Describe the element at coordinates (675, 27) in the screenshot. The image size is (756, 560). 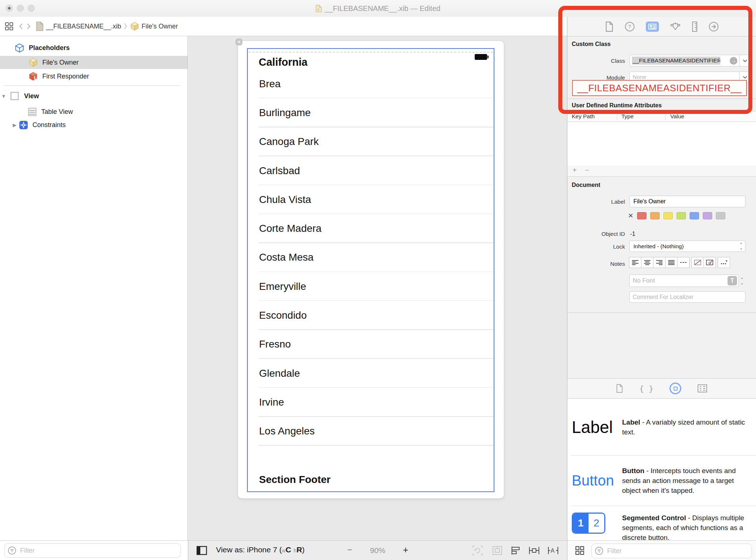
I see `attributes-inspector-tab-icon` at that location.